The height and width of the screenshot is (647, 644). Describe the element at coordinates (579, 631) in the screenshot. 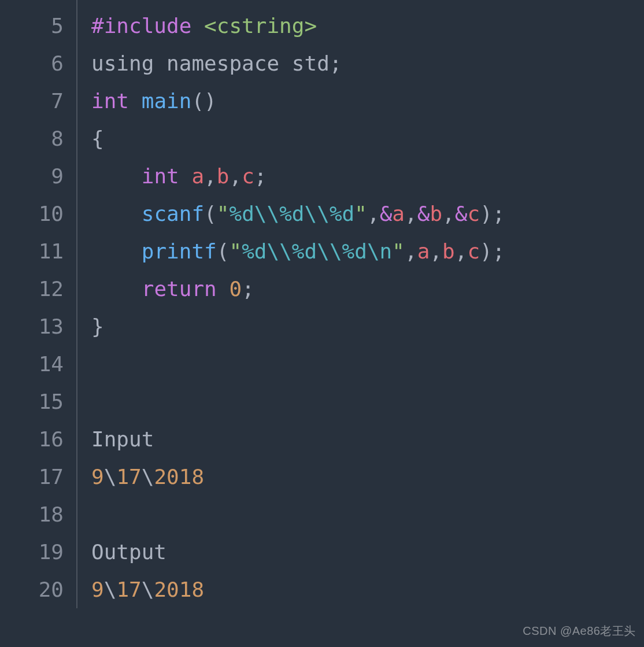

I see `watermark: CSDN @Ae86老王头` at that location.